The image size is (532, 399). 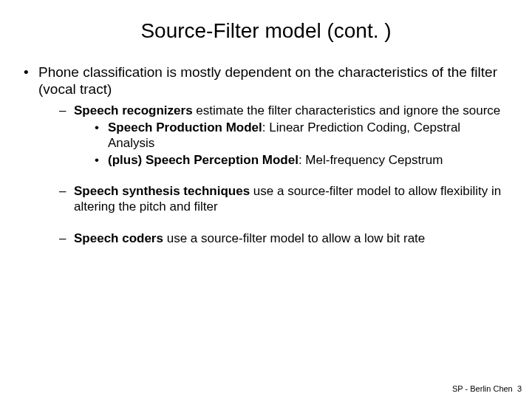 I want to click on sub-lead-recognizers: Speech recognizers, so click(x=133, y=111).